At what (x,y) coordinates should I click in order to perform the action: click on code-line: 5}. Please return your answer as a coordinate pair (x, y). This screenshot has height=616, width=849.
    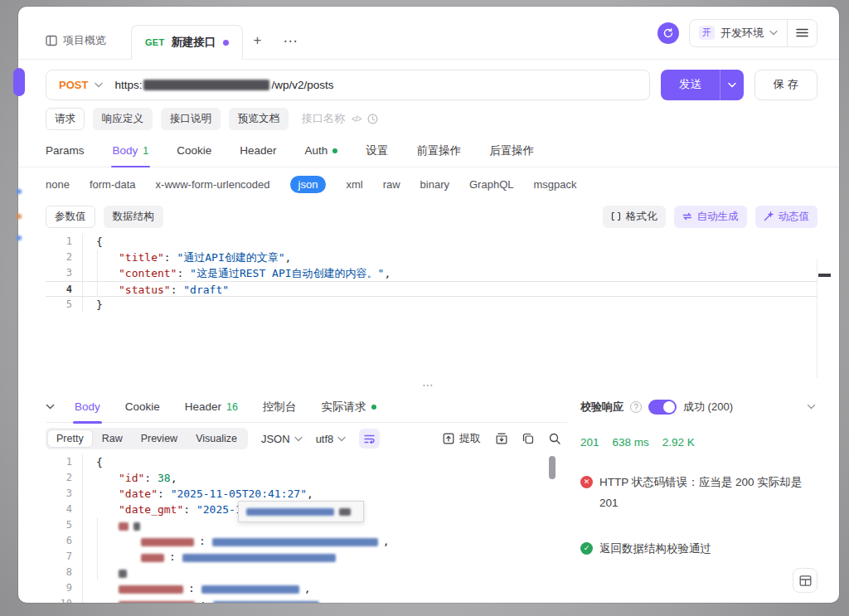
    Looking at the image, I should click on (431, 305).